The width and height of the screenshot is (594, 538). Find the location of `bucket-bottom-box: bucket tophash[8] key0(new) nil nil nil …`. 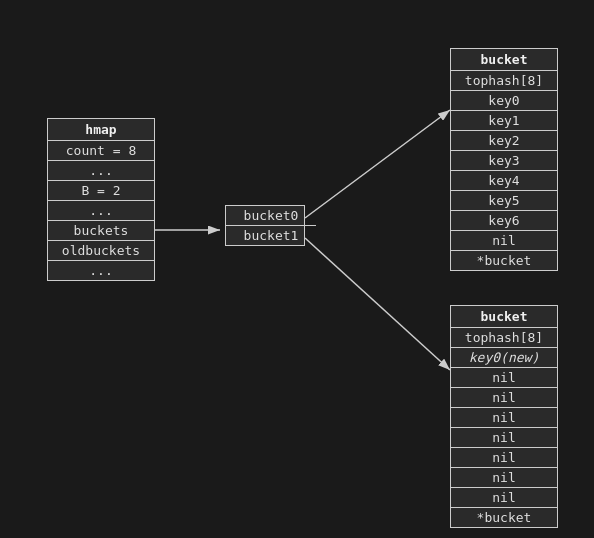

bucket-bottom-box: bucket tophash[8] key0(new) nil nil nil … is located at coordinates (504, 416).